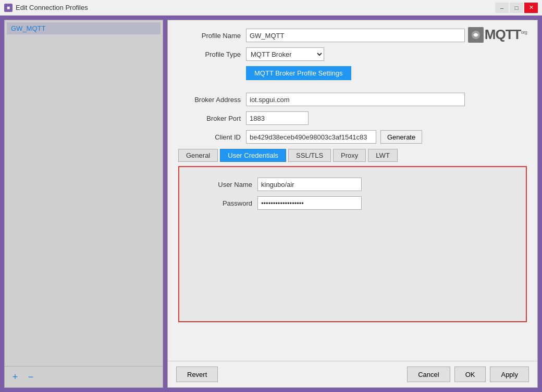 The width and height of the screenshot is (542, 392). I want to click on revert-button: Revert, so click(197, 374).